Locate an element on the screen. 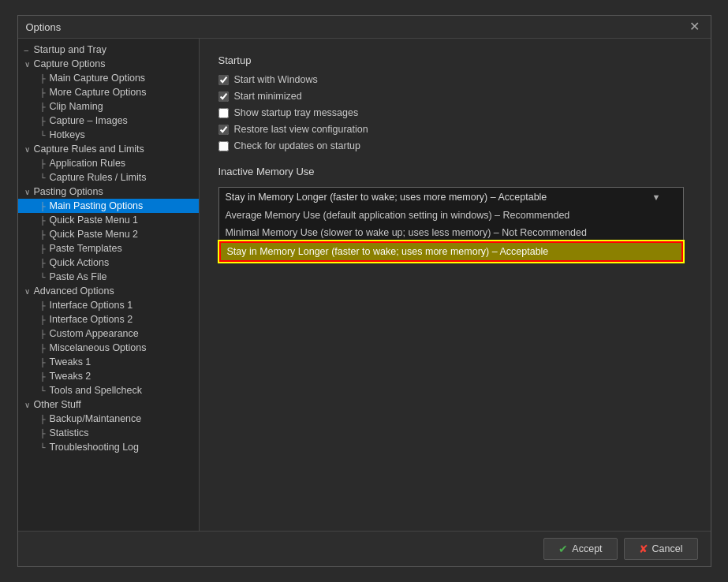  sidebar-label-capture-rules-limits: Capture Rules and Limits is located at coordinates (89, 149).